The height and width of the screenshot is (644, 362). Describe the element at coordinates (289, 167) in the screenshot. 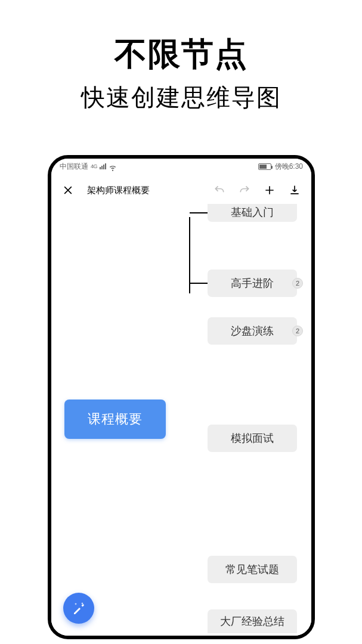

I see `clock-label: 傍晚6:30` at that location.